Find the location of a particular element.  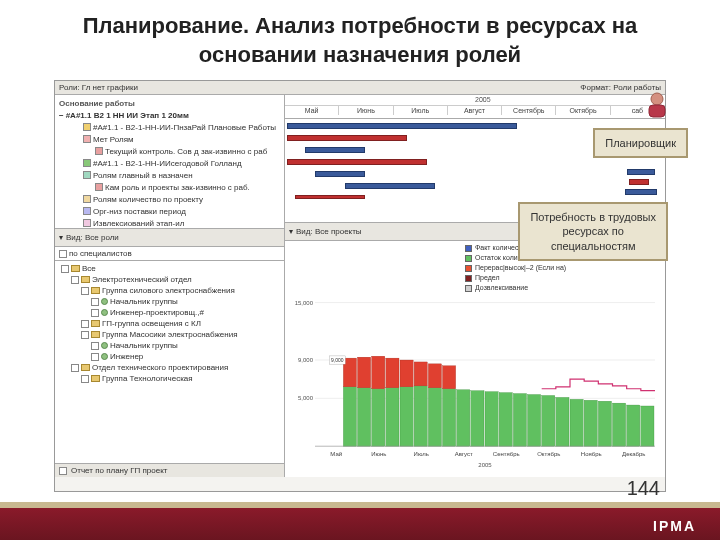

org-tree-item: Группа Технологическая is located at coordinates (170, 378).